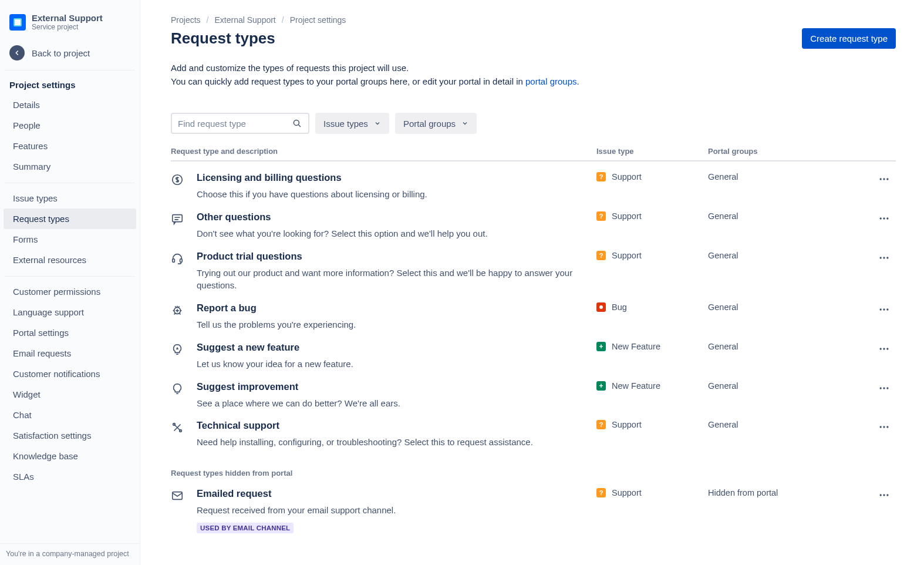 Image resolution: width=924 pixels, height=565 pixels. What do you see at coordinates (70, 332) in the screenshot?
I see `sidebar-item: Portal settings` at bounding box center [70, 332].